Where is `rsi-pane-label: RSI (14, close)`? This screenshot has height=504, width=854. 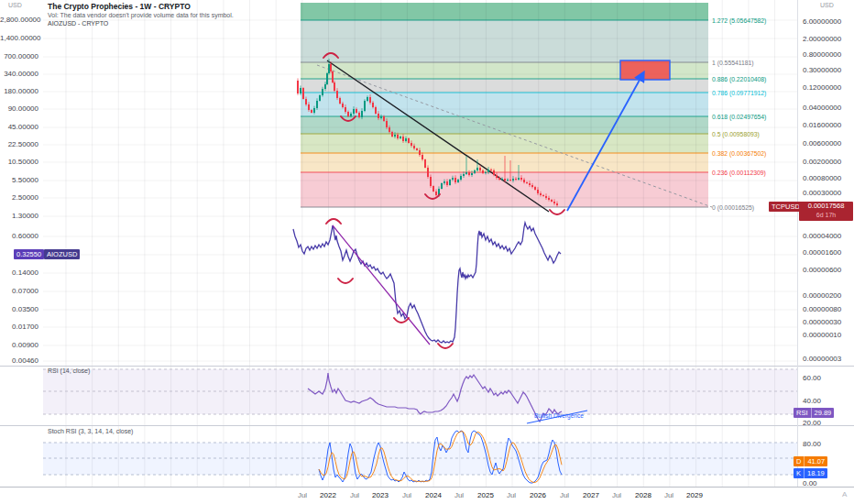
rsi-pane-label: RSI (14, close) is located at coordinates (69, 370).